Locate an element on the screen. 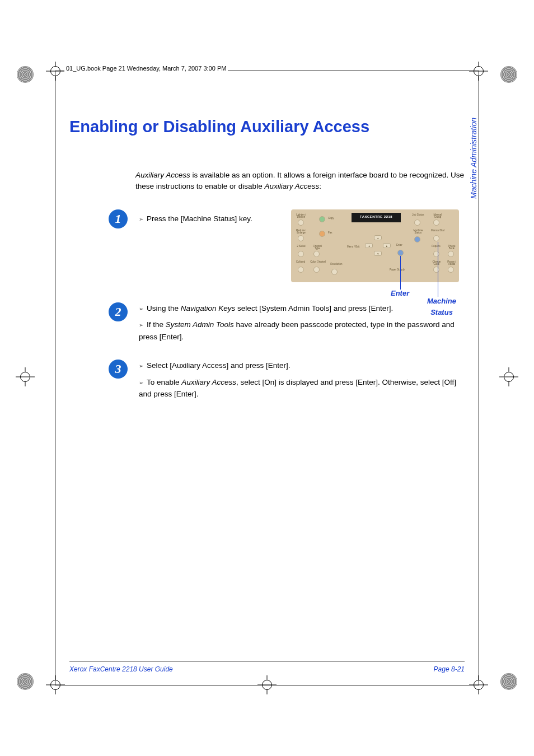 Image resolution: width=534 pixels, height=756 pixels. step-text: Using the is located at coordinates (163, 308).